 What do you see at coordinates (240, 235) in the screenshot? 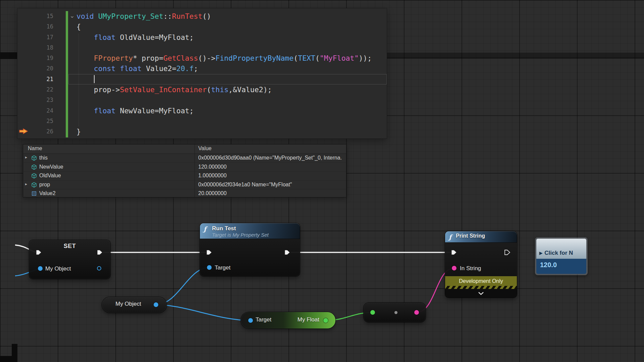
I see `node-subtitle: Target is My Property Set` at bounding box center [240, 235].